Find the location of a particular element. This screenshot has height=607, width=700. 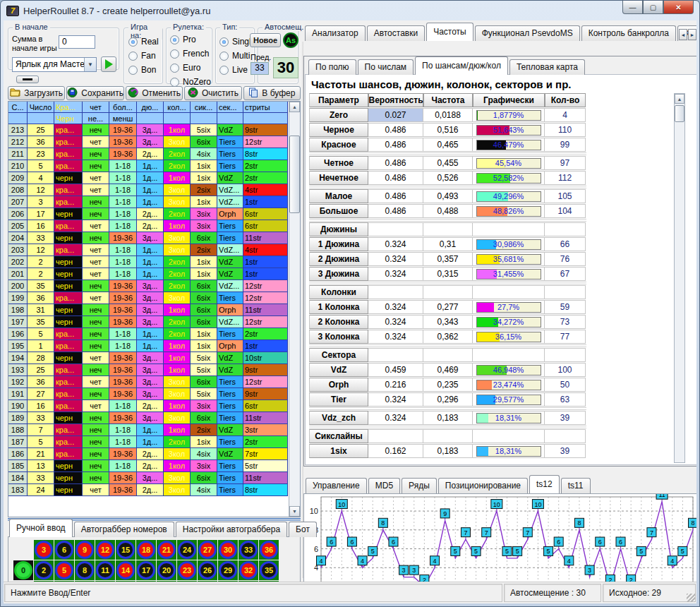

number-button-11: 11 is located at coordinates (105, 570).